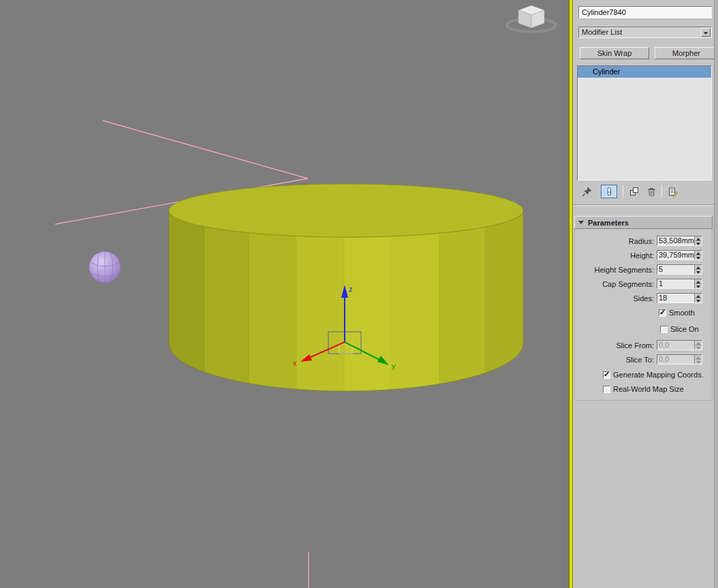 Image resolution: width=718 pixels, height=588 pixels. I want to click on slice-from-value: 0,0, so click(676, 345).